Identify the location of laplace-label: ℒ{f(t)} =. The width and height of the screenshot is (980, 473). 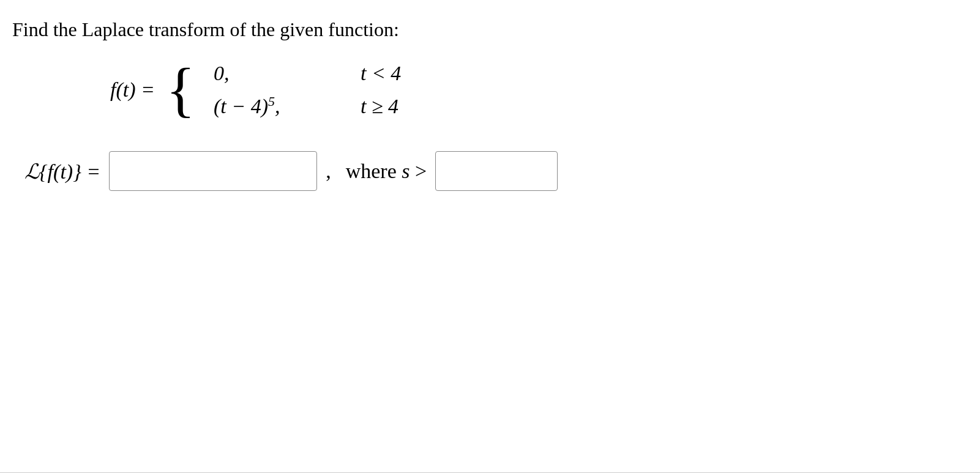
(62, 171).